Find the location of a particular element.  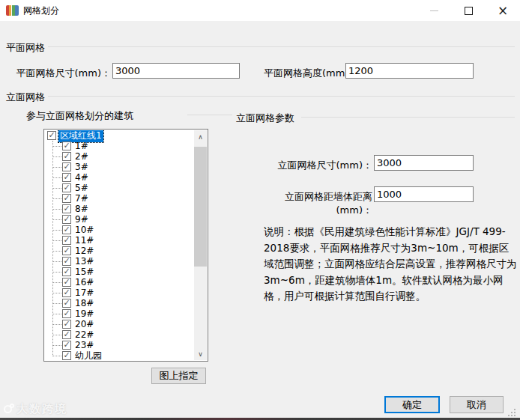

tree-item-label: 10# is located at coordinates (84, 230).